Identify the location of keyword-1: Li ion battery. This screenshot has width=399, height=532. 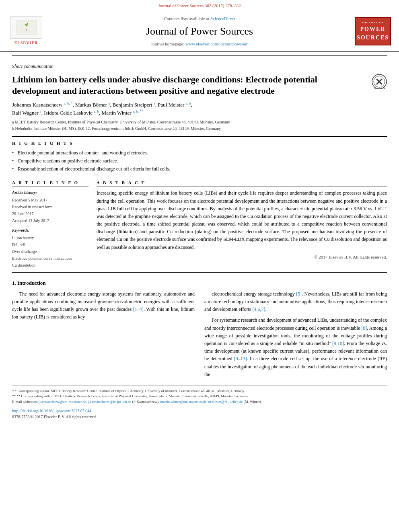
(50, 238).